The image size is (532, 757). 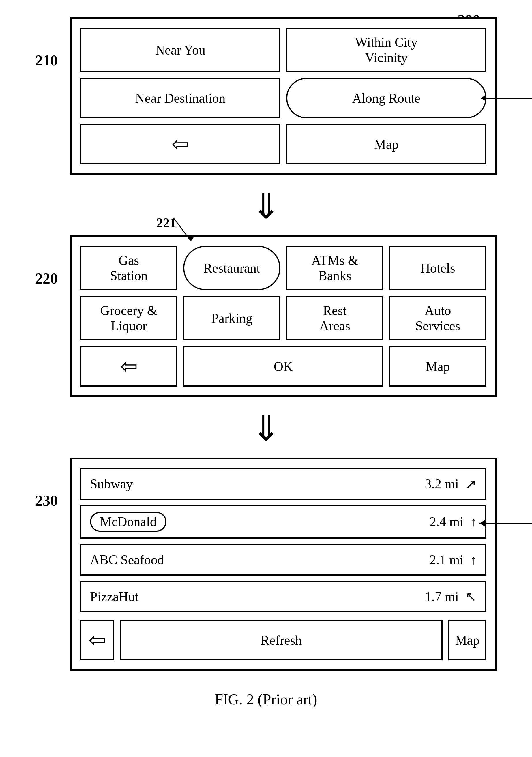 I want to click on annotation-231-svg: 231, so click(x=506, y=524).